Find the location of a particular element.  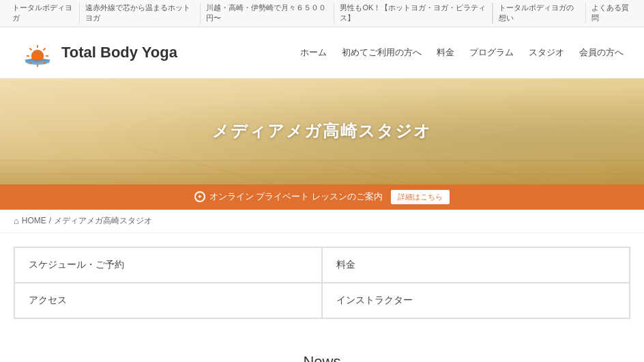

topbar-link-2: よくある質問 is located at coordinates (611, 13).